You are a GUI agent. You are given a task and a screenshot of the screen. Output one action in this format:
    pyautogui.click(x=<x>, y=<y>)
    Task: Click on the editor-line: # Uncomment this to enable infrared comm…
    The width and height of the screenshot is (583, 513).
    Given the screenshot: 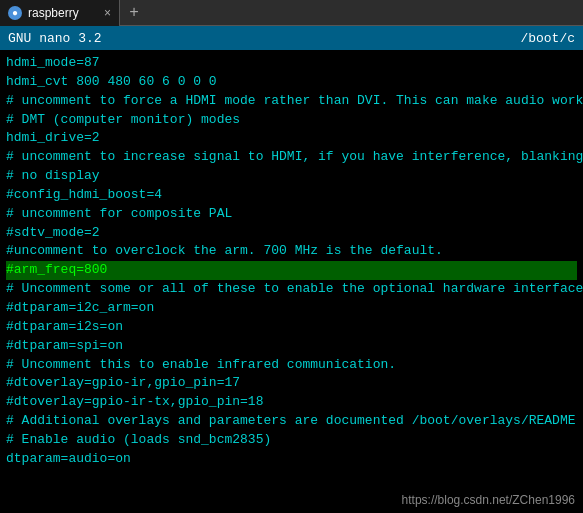 What is the action you would take?
    pyautogui.click(x=292, y=366)
    